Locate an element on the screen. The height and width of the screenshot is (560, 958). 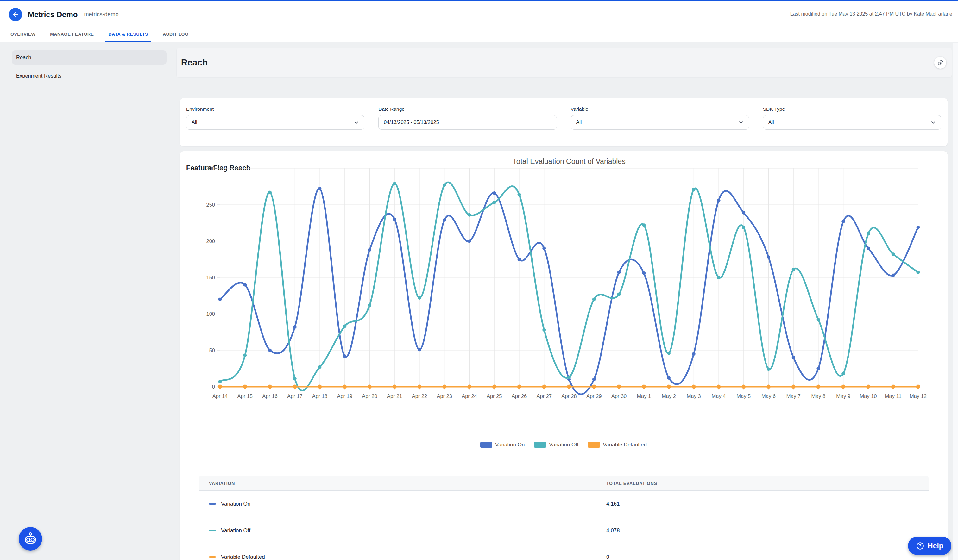
sdk-type-select-value: All is located at coordinates (771, 122).